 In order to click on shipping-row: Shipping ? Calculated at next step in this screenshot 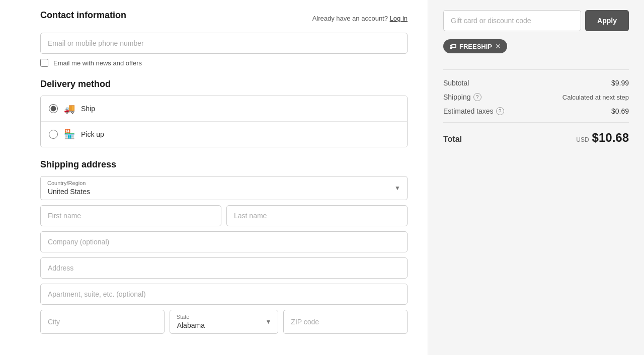, I will do `click(536, 97)`.